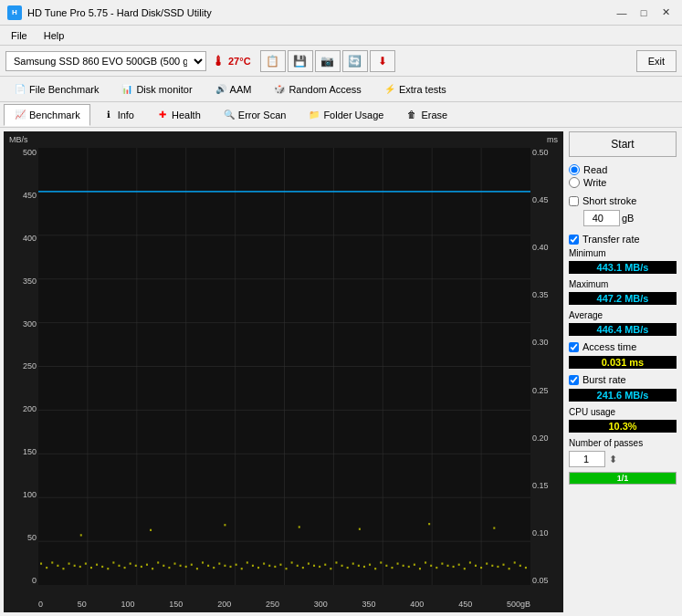 This screenshot has width=682, height=616. Describe the element at coordinates (573, 239) in the screenshot. I see `transfer-rate-checkbox` at that location.